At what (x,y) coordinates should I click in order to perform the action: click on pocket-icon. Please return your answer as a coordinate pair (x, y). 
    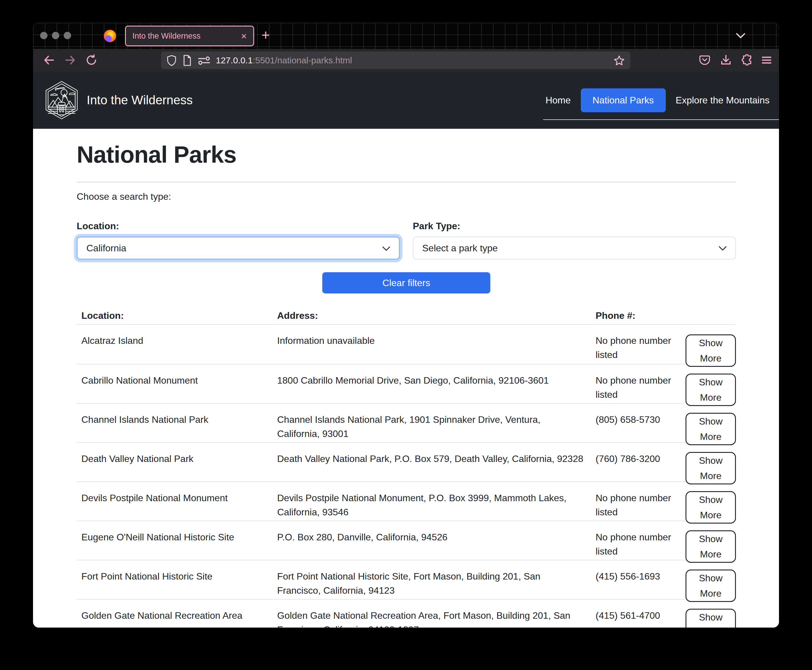
    Looking at the image, I should click on (705, 60).